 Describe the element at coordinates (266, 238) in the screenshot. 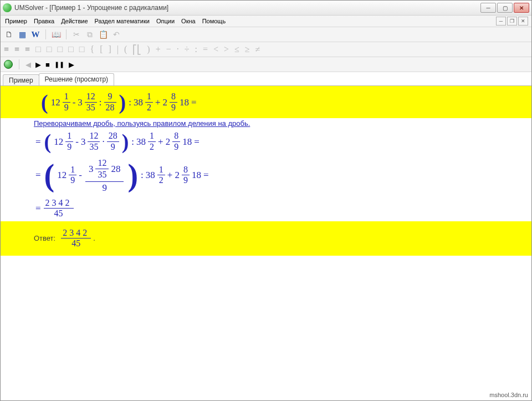

I see `answer-block: Ответ: 2342 45 .` at that location.